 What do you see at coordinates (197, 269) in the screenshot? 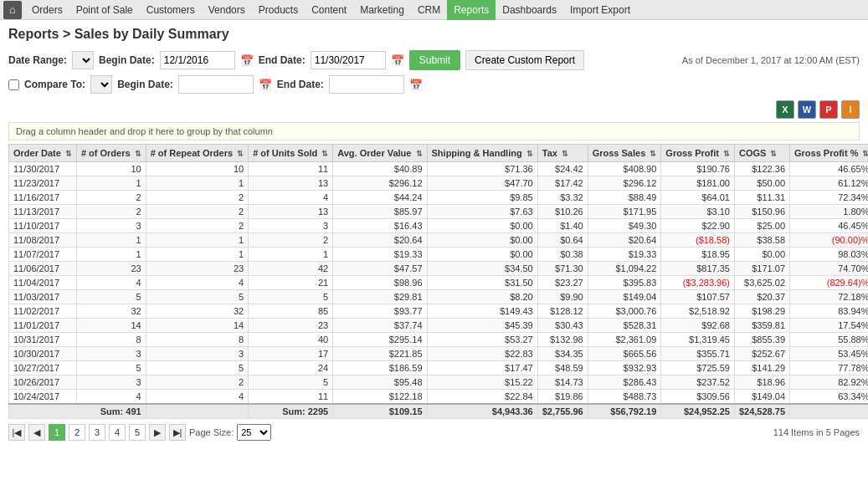
I see `table-cell: 23` at bounding box center [197, 269].